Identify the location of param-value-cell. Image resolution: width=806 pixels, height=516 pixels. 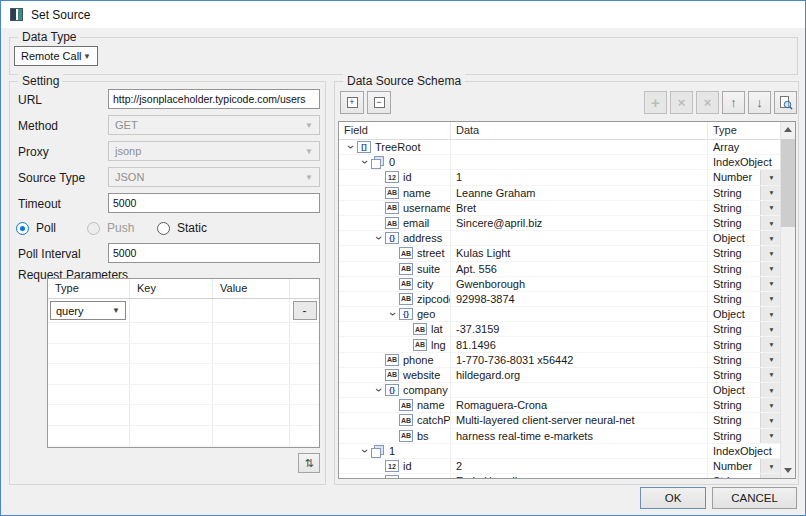
(252, 310).